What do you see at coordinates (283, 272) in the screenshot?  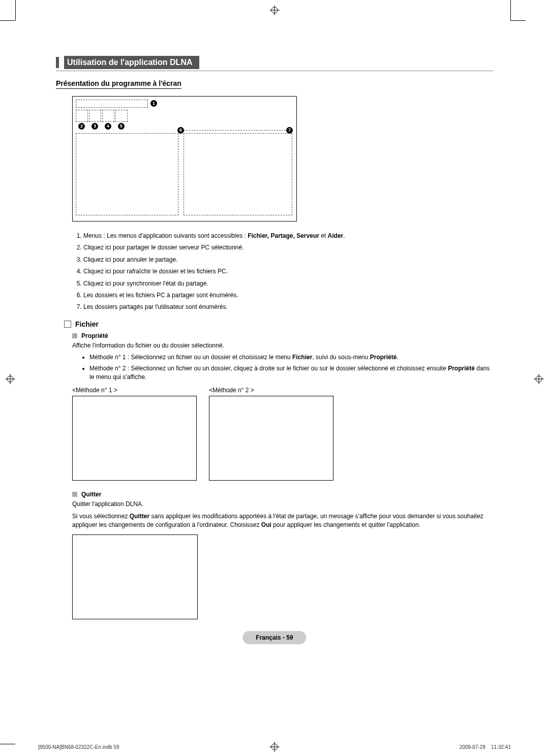 I see `callout-list: Menus : Les menus d'application suivants…` at bounding box center [283, 272].